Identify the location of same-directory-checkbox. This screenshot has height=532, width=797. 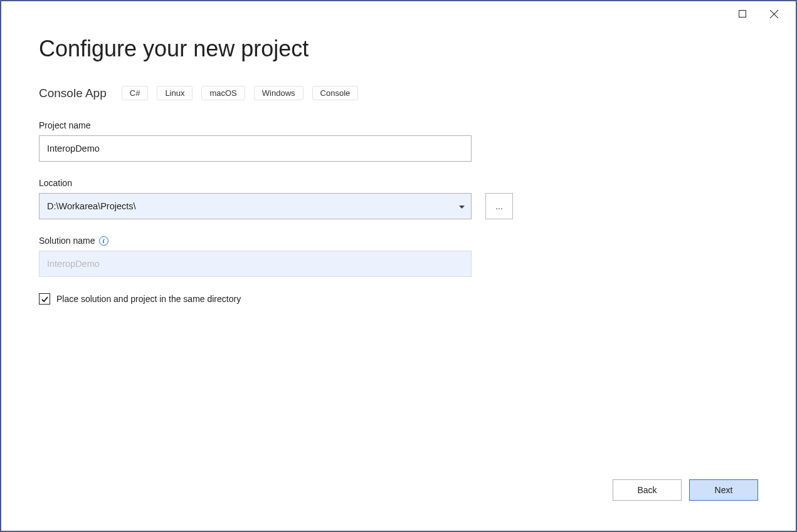
(45, 299).